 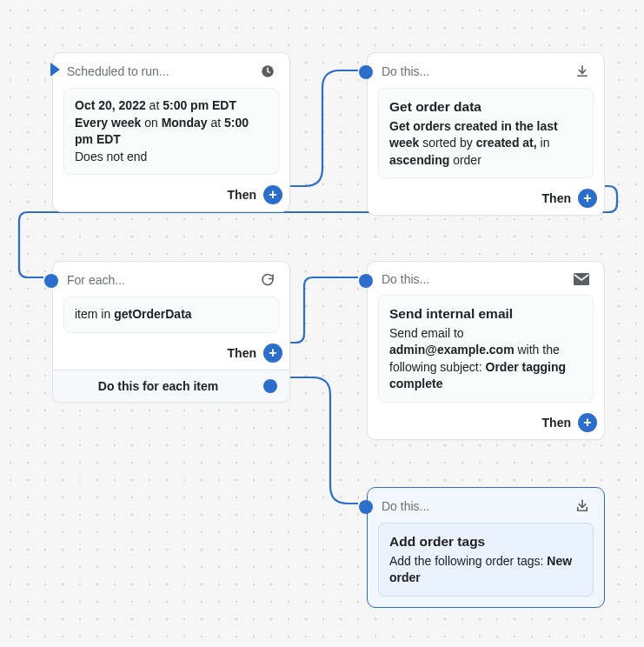 I want to click on play-icon, so click(x=55, y=70).